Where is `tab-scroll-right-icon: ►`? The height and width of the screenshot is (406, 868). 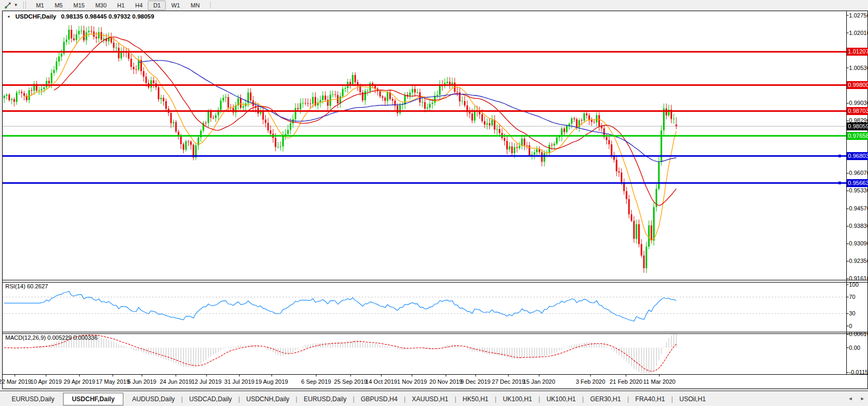
tab-scroll-right-icon: ► is located at coordinates (862, 399).